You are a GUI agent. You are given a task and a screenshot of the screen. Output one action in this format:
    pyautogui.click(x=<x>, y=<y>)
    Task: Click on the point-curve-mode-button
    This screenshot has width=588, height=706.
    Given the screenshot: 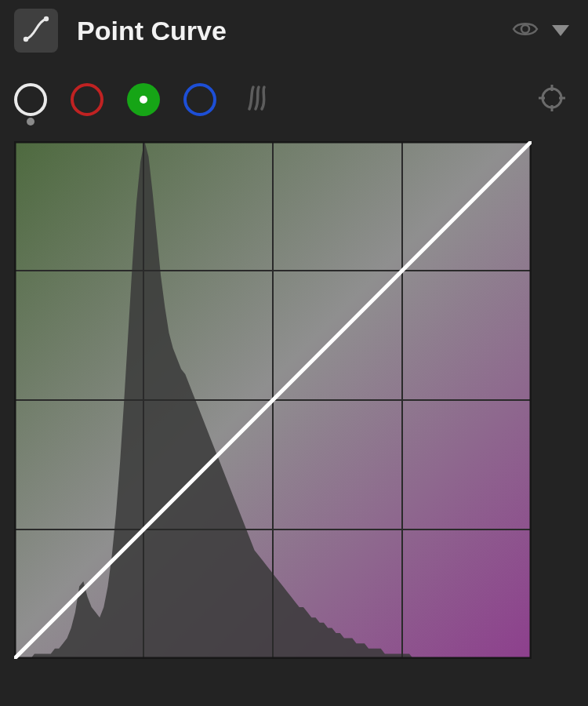 What is the action you would take?
    pyautogui.click(x=36, y=31)
    